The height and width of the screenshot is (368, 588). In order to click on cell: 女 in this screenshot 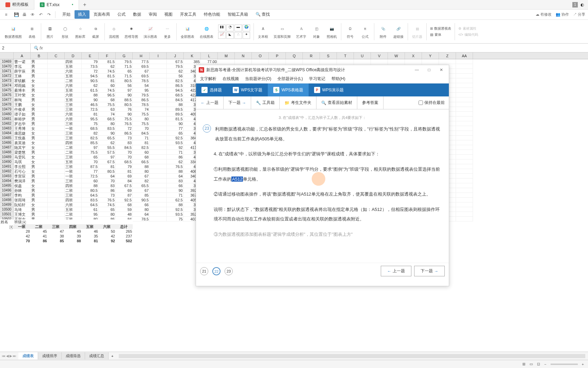, I will do `click(39, 143)`.